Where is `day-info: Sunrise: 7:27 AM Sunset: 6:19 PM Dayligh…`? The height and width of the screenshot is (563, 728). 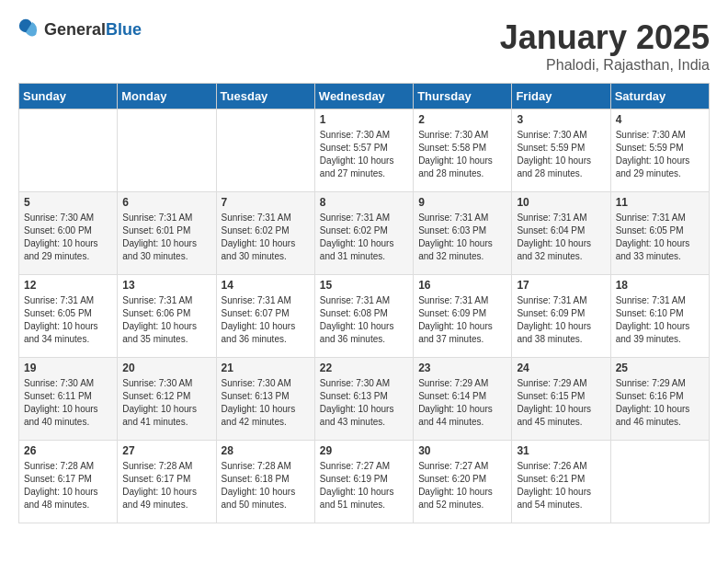
day-info: Sunrise: 7:27 AM Sunset: 6:19 PM Dayligh… is located at coordinates (364, 486).